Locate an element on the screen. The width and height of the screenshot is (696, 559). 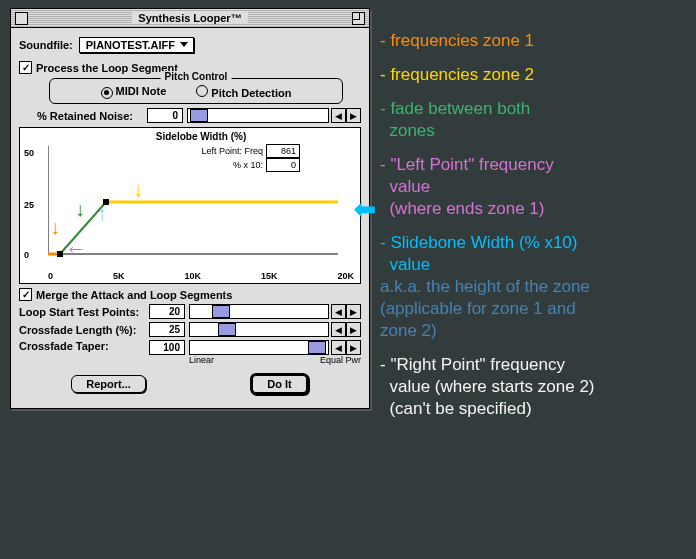
crossfade-taper-left-arrow: ◀ is located at coordinates (338, 348).